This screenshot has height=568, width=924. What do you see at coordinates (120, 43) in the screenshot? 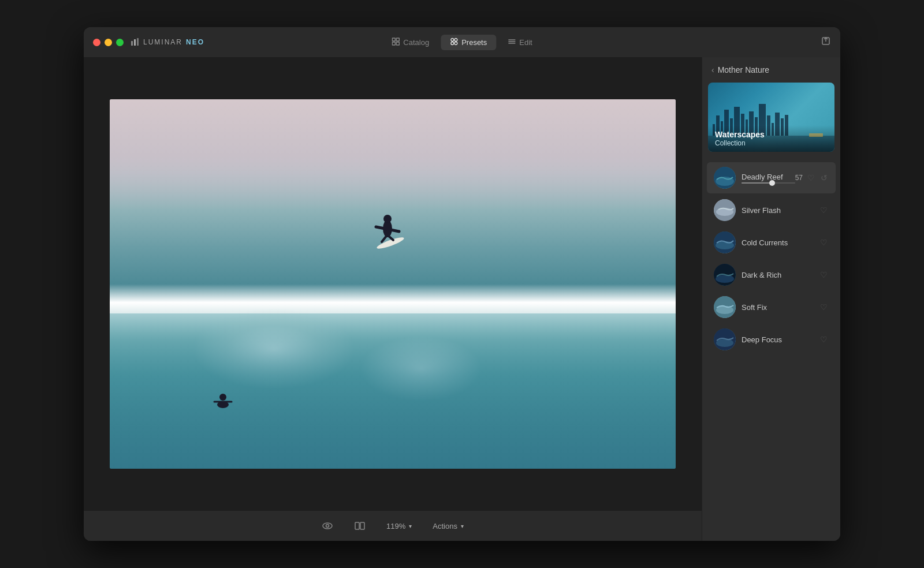
I see `maximize-button` at bounding box center [120, 43].